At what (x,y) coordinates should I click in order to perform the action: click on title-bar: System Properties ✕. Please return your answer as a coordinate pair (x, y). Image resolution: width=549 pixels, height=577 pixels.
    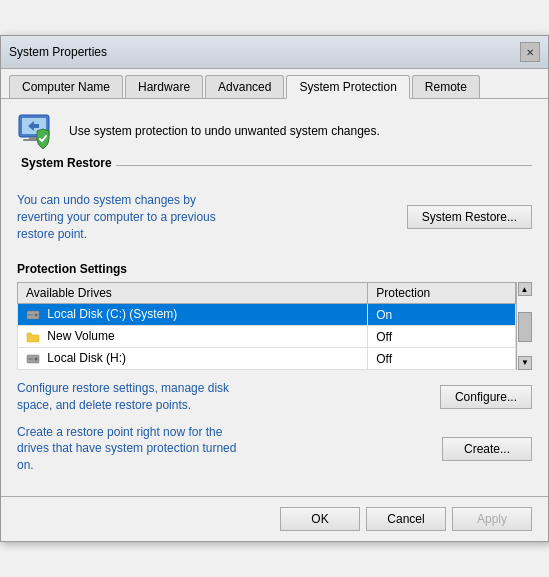
    Looking at the image, I should click on (274, 52).